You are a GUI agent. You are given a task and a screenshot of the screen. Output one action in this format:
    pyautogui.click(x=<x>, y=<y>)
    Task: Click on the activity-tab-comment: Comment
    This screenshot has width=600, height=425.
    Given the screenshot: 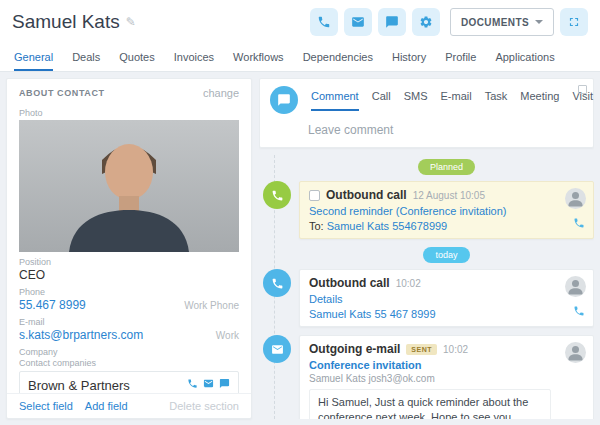 What is the action you would take?
    pyautogui.click(x=335, y=100)
    